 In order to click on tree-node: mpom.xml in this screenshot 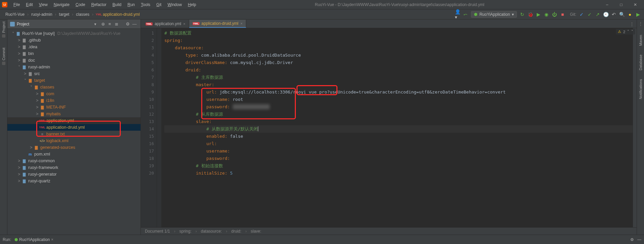, I will do `click(74, 154)`.